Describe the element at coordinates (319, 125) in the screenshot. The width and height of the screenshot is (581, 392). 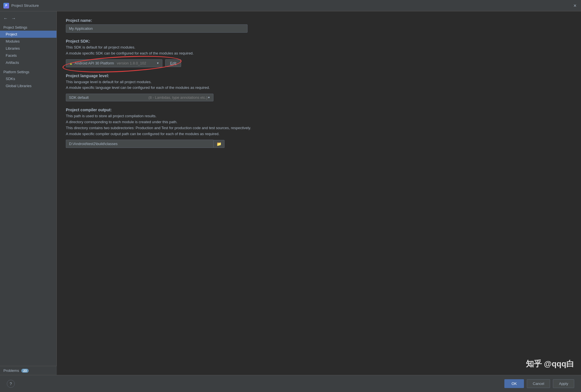
I see `project-compiler-output-desc: This path is used to store all project c…` at that location.